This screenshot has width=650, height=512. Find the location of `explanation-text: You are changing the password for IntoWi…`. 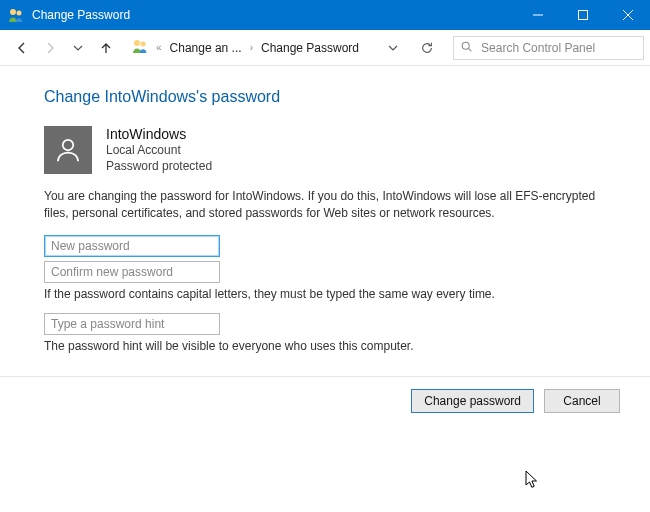

explanation-text: You are changing the password for IntoWi… is located at coordinates (325, 204).